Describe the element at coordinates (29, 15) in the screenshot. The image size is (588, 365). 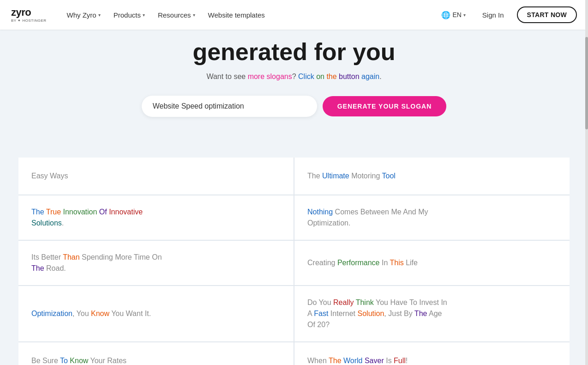
I see `logo: zyro BY ✦ HOSTINGER` at that location.